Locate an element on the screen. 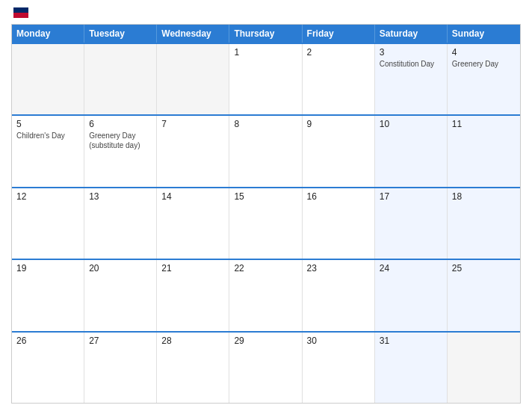  cal-cell: 17 is located at coordinates (411, 223).